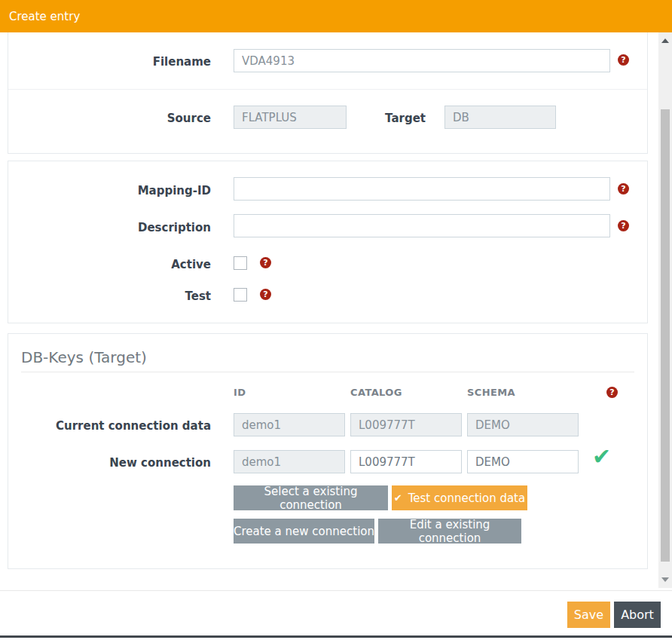 The width and height of the screenshot is (672, 640). What do you see at coordinates (450, 531) in the screenshot?
I see `edit-existing-connection-button: Edit a existing connection` at bounding box center [450, 531].